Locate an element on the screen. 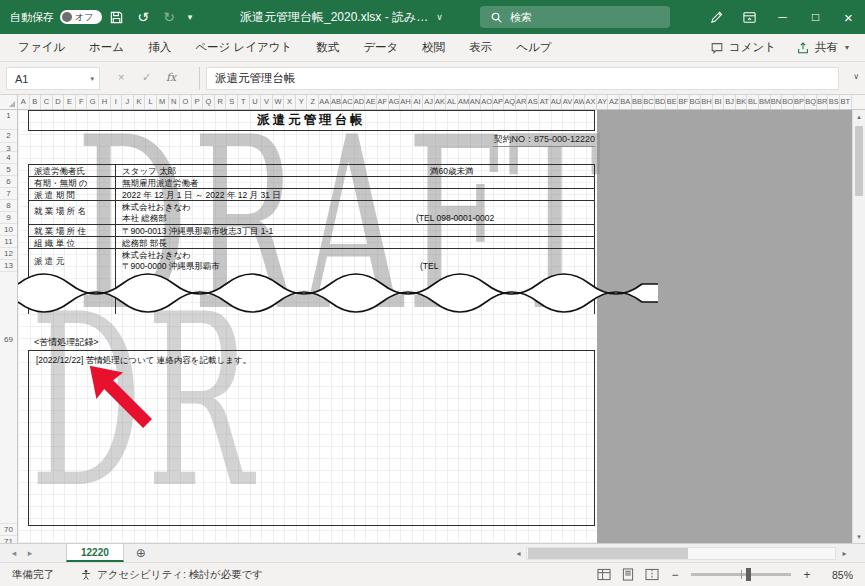  field-label: 派 遣 元 is located at coordinates (49, 261).